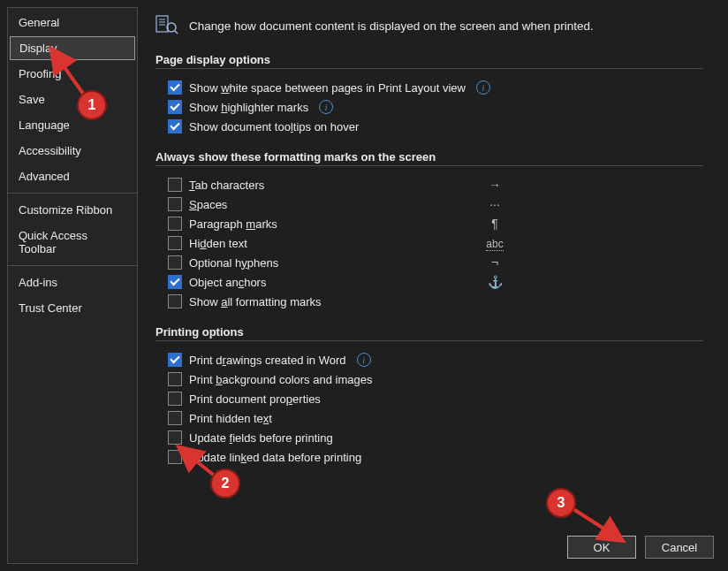  I want to click on formatting-mark-symbol: ¶, so click(495, 224).